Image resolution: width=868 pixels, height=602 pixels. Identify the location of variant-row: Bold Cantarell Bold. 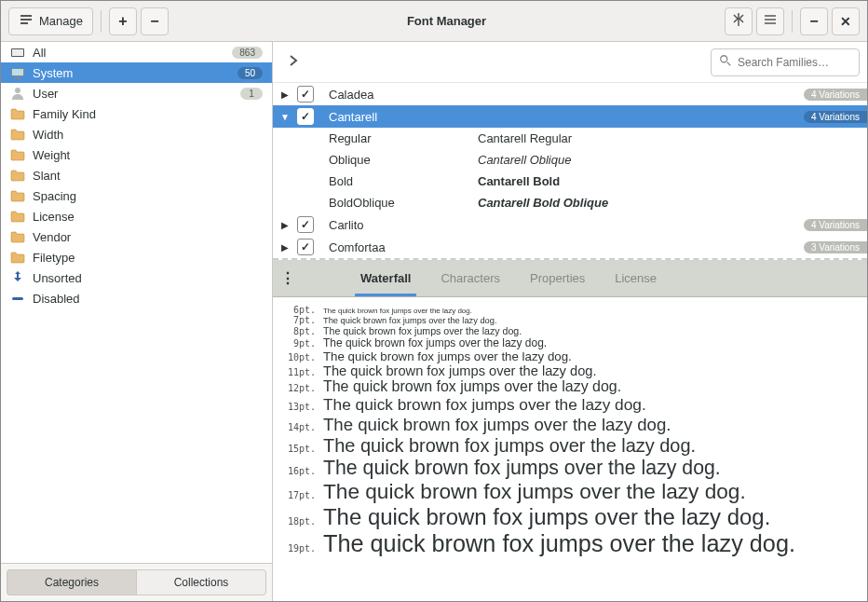
(570, 181).